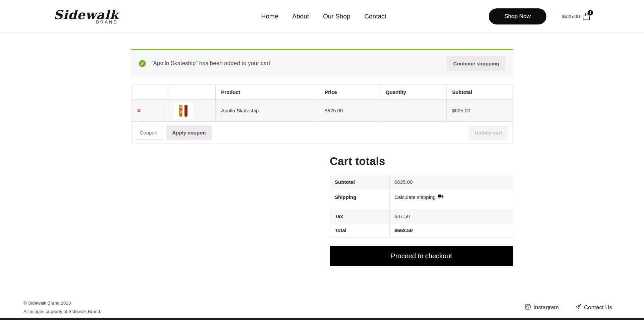 The image size is (644, 320). Describe the element at coordinates (62, 308) in the screenshot. I see `footer-legal: © Sidewalk Brand 2023 All images propert…` at that location.